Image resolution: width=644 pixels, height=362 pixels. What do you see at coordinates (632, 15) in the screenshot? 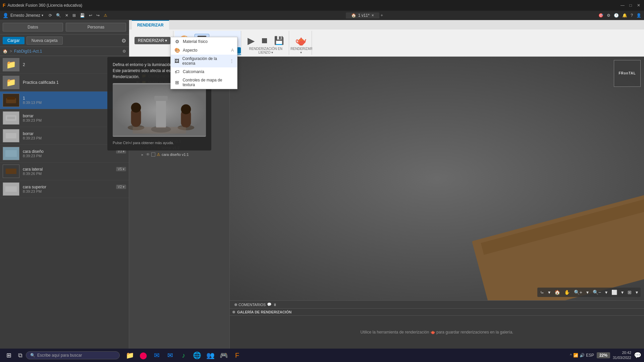
I see `help-icon: ?` at bounding box center [632, 15].